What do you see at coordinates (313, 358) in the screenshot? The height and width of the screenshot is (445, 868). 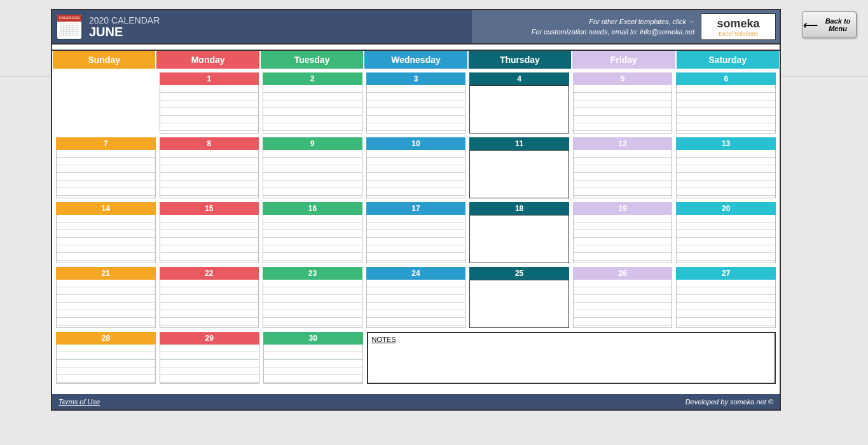 I see `day-cell: 30` at bounding box center [313, 358].